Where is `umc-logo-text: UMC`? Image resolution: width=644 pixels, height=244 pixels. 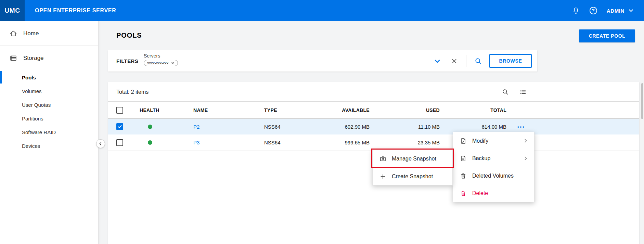 umc-logo-text: UMC is located at coordinates (12, 11).